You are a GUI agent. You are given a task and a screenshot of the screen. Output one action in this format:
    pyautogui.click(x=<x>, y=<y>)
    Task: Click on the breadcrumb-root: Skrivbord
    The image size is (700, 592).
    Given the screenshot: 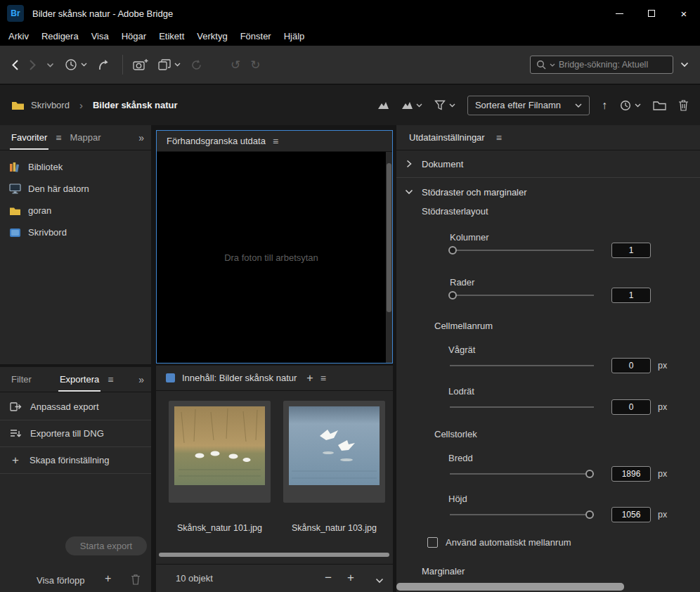 What is the action you would take?
    pyautogui.click(x=51, y=105)
    